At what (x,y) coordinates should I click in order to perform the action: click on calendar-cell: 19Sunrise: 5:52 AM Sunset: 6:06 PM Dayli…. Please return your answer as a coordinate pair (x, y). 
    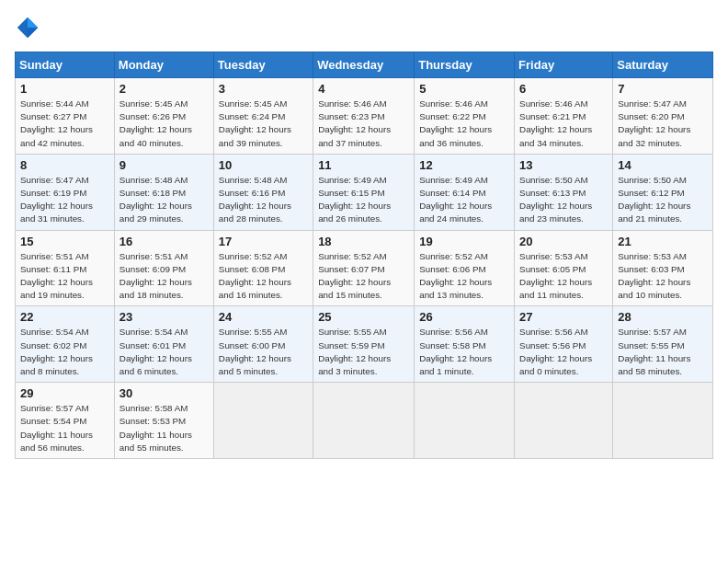
    Looking at the image, I should click on (465, 269).